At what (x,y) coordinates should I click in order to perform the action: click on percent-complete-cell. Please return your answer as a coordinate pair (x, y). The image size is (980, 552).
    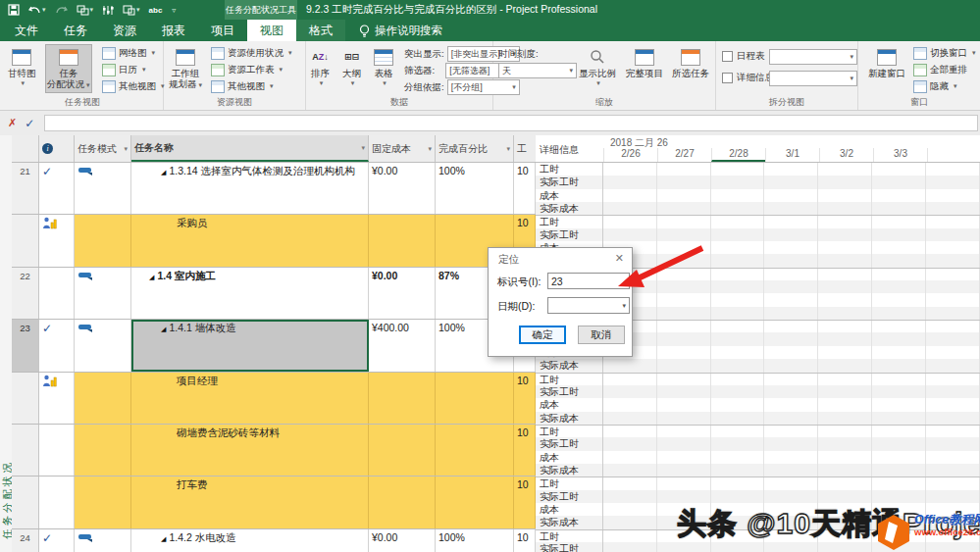
    Looking at the image, I should click on (475, 398).